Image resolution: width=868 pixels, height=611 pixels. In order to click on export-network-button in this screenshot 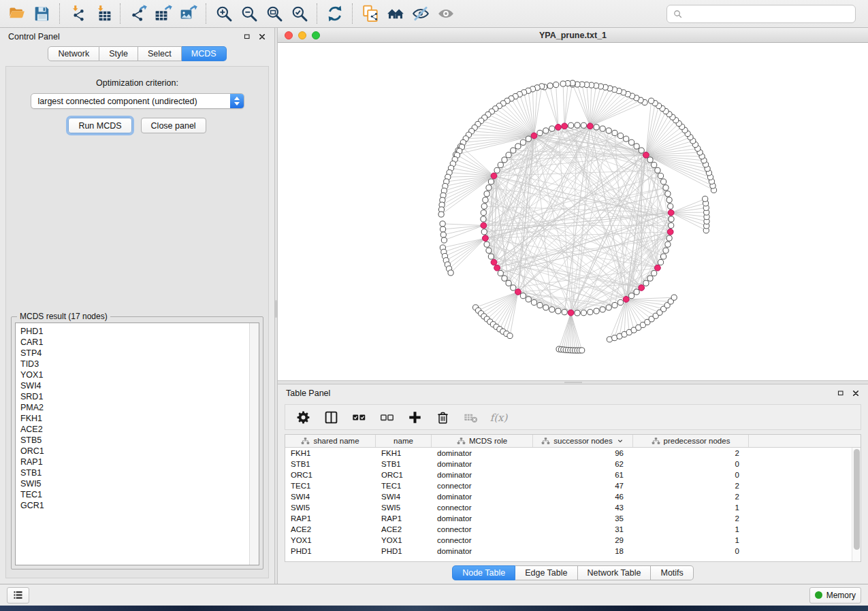, I will do `click(138, 14)`.